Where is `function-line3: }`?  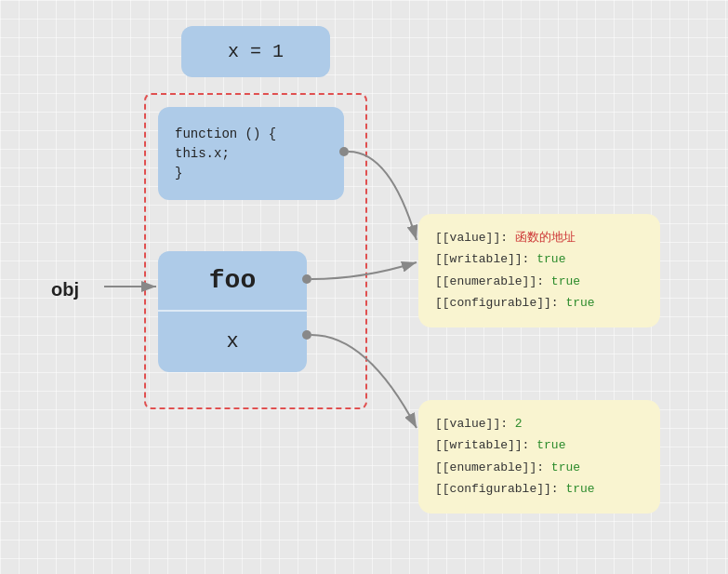
function-line3: } is located at coordinates (225, 173).